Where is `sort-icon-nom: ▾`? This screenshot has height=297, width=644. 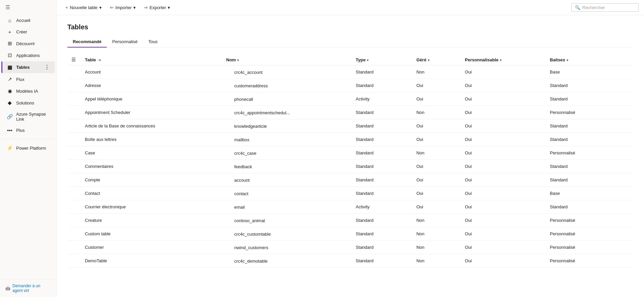
sort-icon-nom: ▾ is located at coordinates (238, 60).